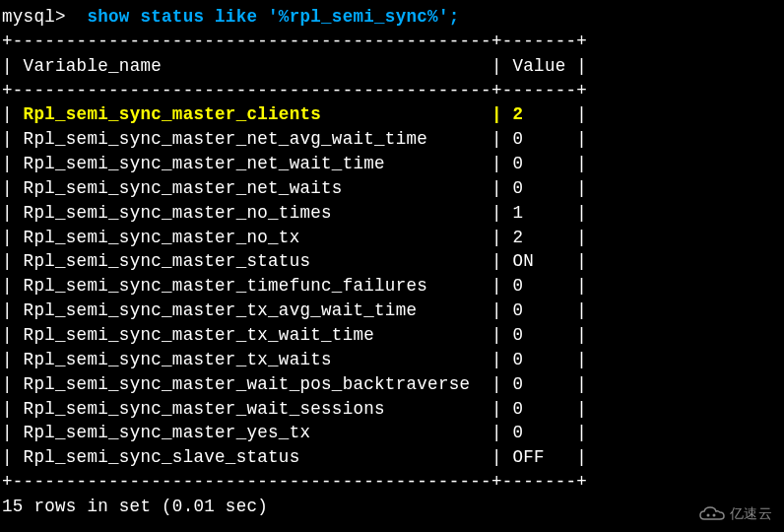 The image size is (784, 532). I want to click on table-row: | Rpl_semi_sync_master_timefunc_failures…, so click(392, 286).